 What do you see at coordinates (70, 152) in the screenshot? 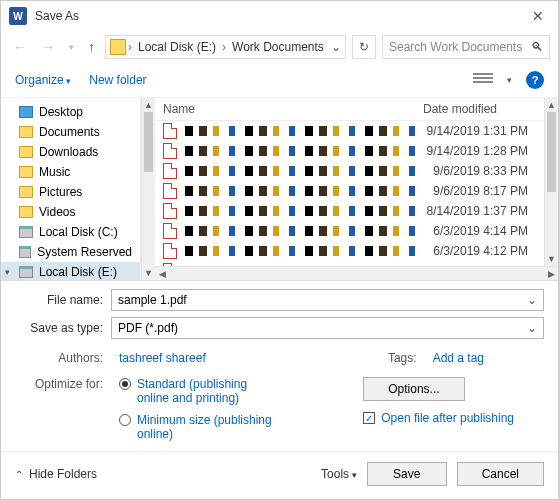
I see `tree-item-downloads: Downloads` at bounding box center [70, 152].